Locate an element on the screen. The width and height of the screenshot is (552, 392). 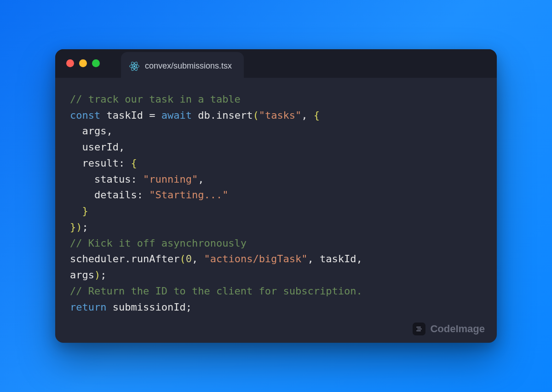
watermark: CodeImage is located at coordinates (449, 329).